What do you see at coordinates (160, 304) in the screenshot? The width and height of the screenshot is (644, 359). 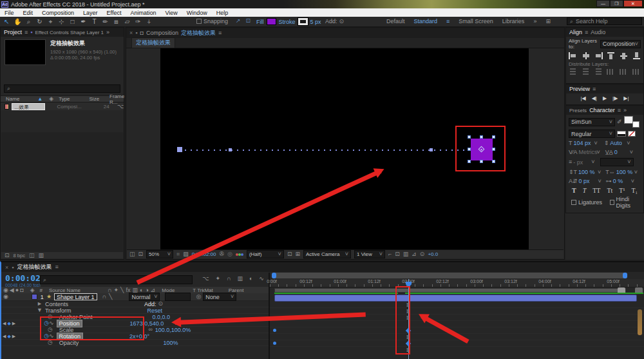 I see `add-property-target-icon: ⊙` at bounding box center [160, 304].